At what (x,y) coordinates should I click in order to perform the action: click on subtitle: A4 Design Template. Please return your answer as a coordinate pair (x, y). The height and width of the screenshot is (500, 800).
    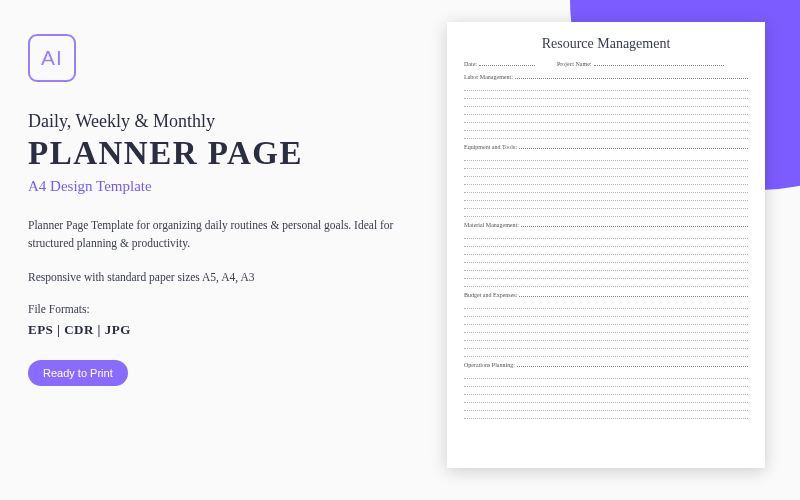
    Looking at the image, I should click on (213, 186).